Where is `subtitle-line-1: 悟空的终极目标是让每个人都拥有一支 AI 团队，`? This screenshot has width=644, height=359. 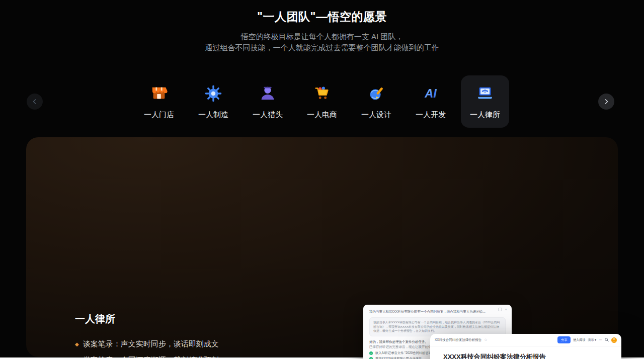
subtitle-line-1: 悟空的终极目标是让每个人都拥有一支 AI 团队， is located at coordinates (322, 37).